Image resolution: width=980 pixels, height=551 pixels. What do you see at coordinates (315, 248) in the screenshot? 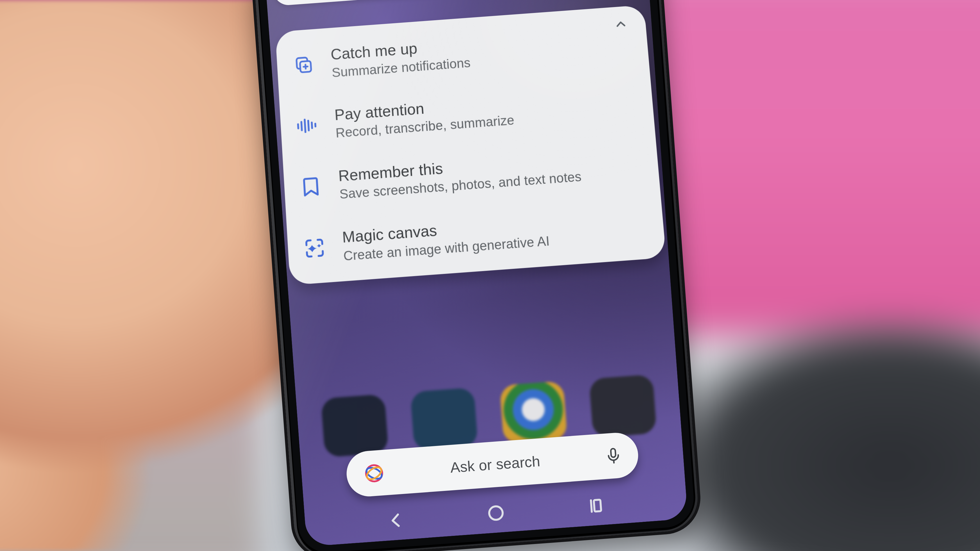
I see `magic-canvas-icon` at bounding box center [315, 248].